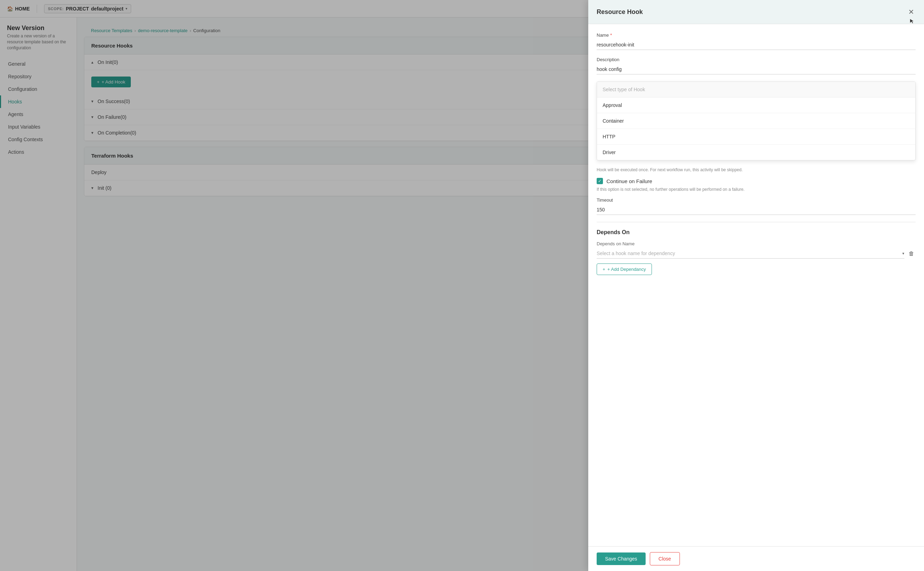 The height and width of the screenshot is (571, 924). What do you see at coordinates (630, 181) in the screenshot?
I see `continue-on-failure-label: Continue on Failure` at bounding box center [630, 181].